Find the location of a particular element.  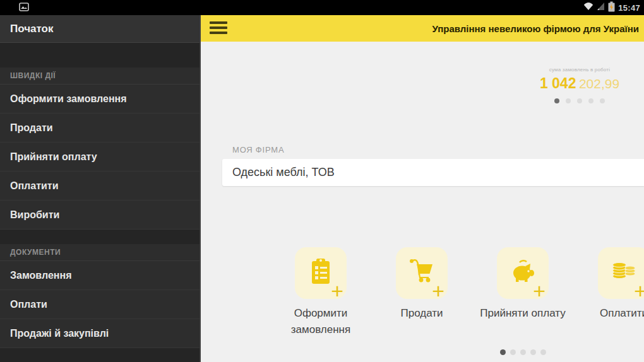

sidebar-header-home: Початок is located at coordinates (100, 29).